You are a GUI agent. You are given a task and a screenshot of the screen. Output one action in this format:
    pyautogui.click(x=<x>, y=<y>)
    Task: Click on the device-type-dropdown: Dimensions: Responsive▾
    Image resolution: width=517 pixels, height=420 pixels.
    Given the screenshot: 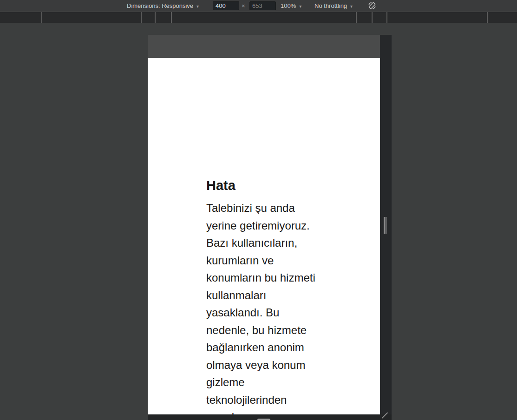 What is the action you would take?
    pyautogui.click(x=163, y=6)
    